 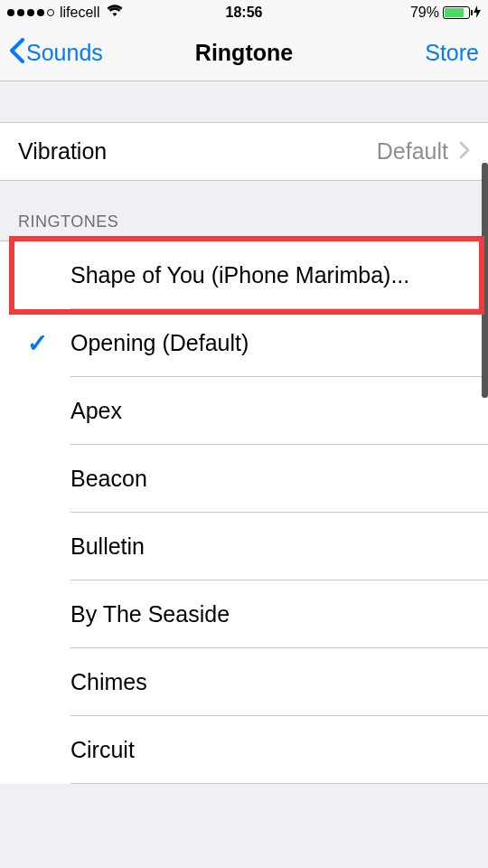 I want to click on ringtone-label: Chimes, so click(x=108, y=682).